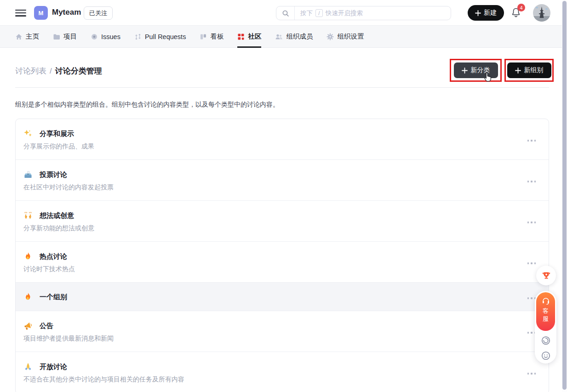 The image size is (567, 392). Describe the element at coordinates (21, 13) in the screenshot. I see `hamburger-menu-icon` at that location.